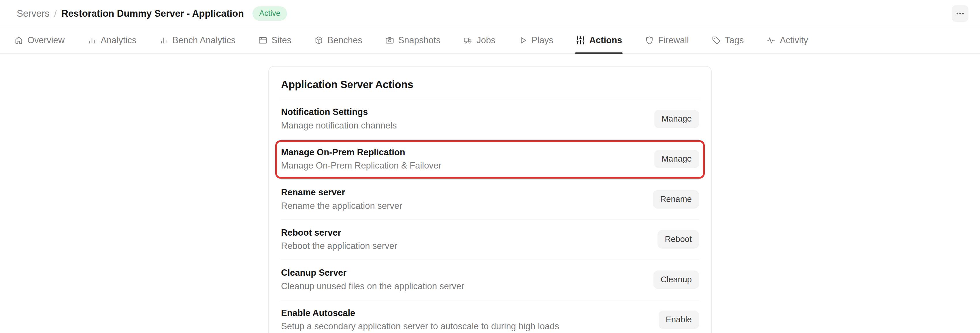 Image resolution: width=980 pixels, height=333 pixels. What do you see at coordinates (339, 233) in the screenshot?
I see `action-title: Reboot server` at bounding box center [339, 233].